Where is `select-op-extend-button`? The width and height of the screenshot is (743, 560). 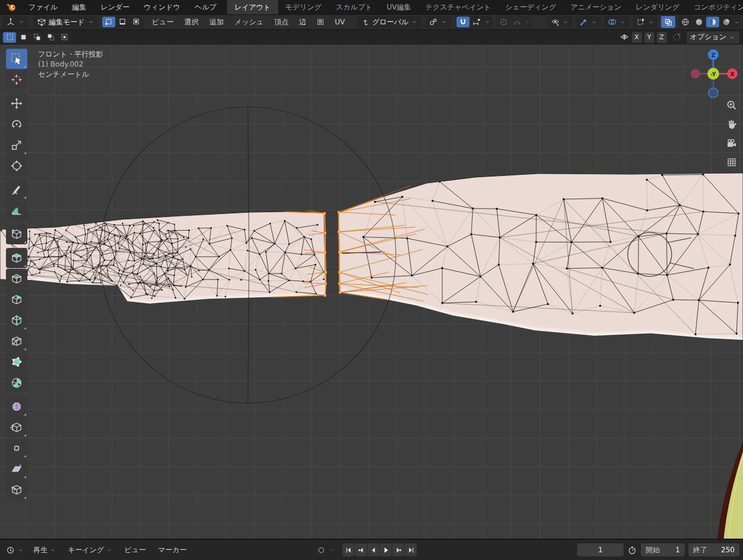
select-op-extend-button is located at coordinates (23, 37).